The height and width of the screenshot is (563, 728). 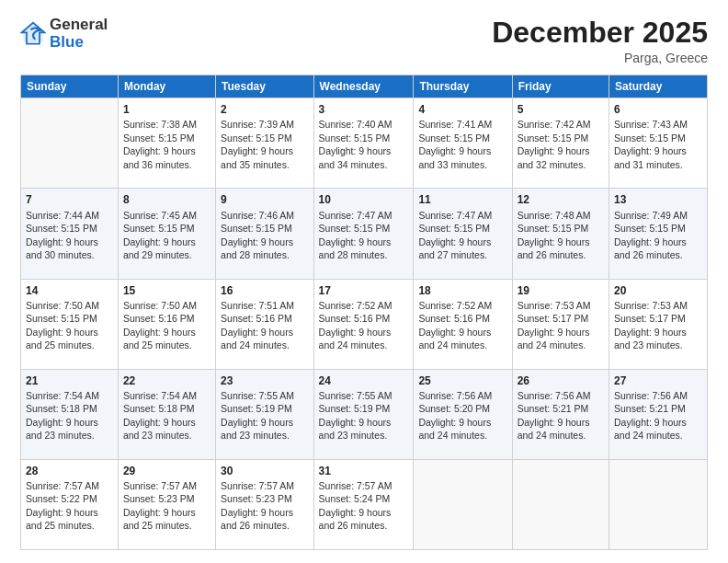 What do you see at coordinates (462, 381) in the screenshot?
I see `day-number: 25` at bounding box center [462, 381].